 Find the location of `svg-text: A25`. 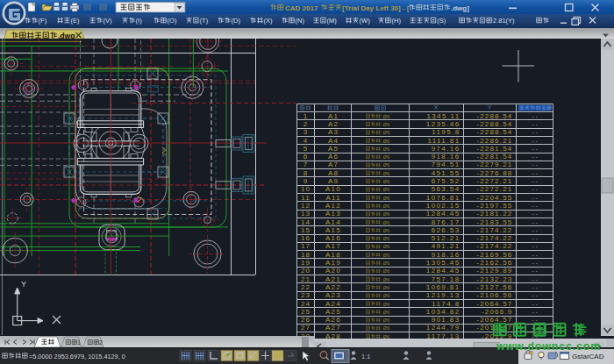

svg-text: A25 is located at coordinates (333, 312).